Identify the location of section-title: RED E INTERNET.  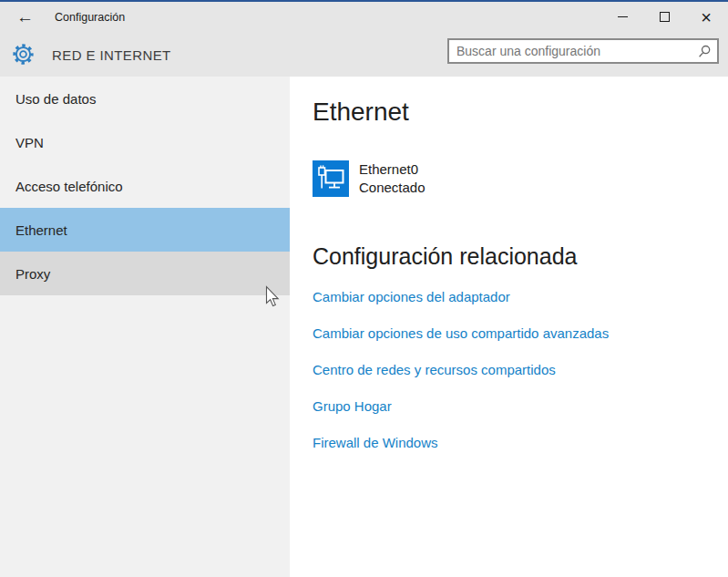
(111, 55).